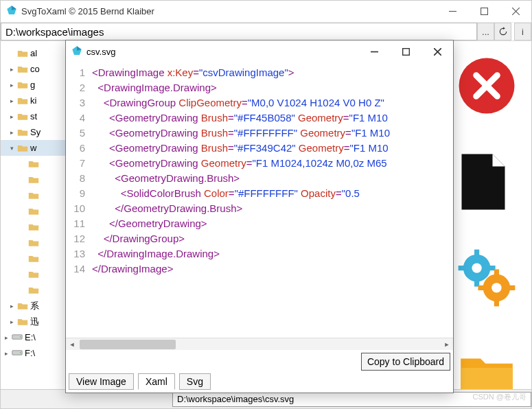  Describe the element at coordinates (102, 382) in the screenshot. I see `tab-view-image: View Image` at that location.